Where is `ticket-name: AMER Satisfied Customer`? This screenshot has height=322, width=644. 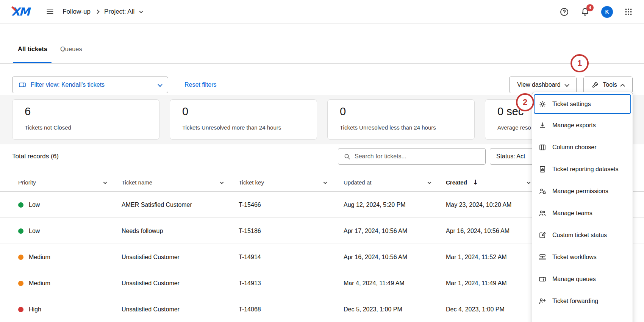
ticket-name: AMER Satisfied Customer is located at coordinates (157, 205).